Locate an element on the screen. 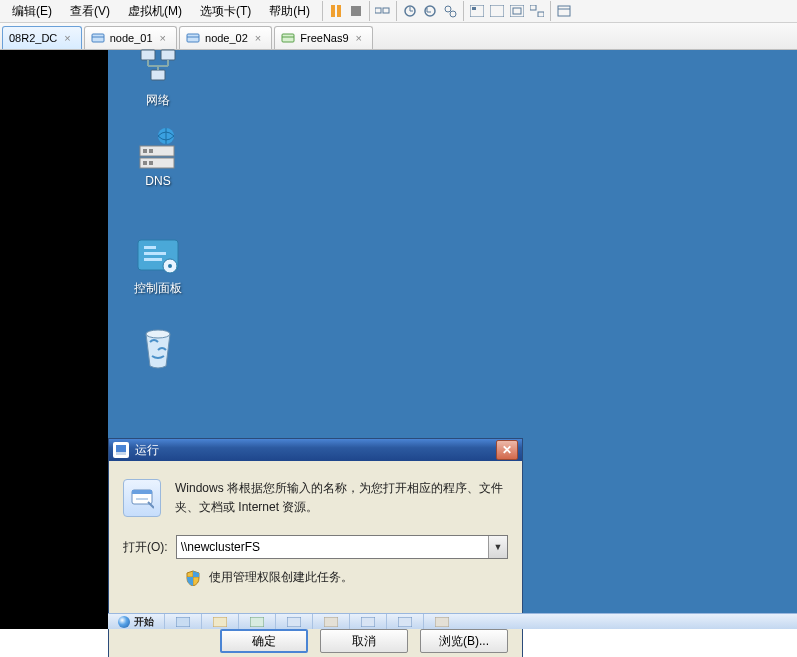 The height and width of the screenshot is (657, 797). open-input is located at coordinates (332, 547).